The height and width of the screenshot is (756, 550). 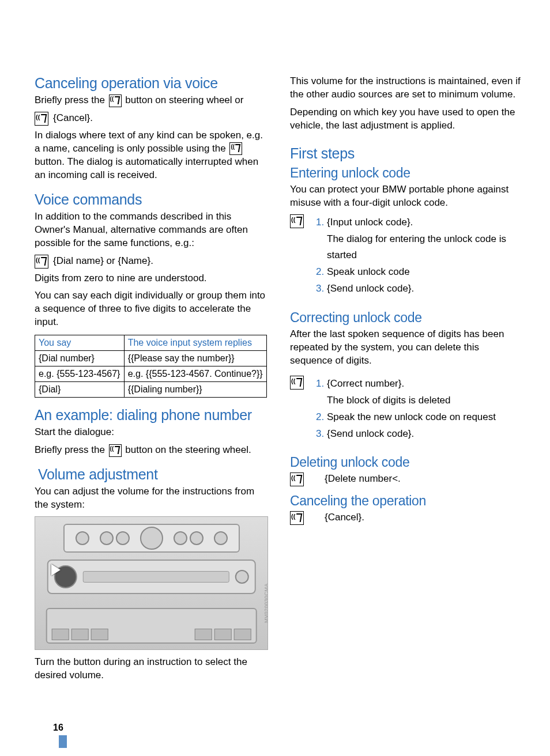 I want to click on voice-para2: Digits from zero to nine are understood., so click(x=151, y=279).